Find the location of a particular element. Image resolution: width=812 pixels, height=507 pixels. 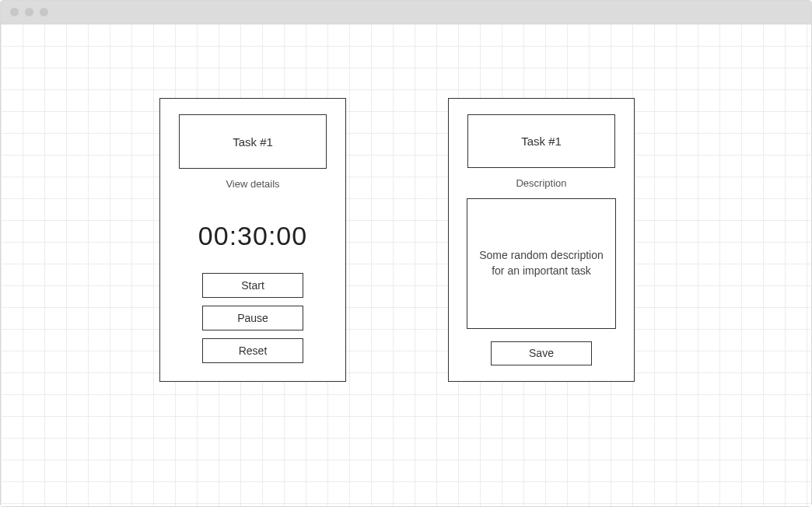

start-button: Start is located at coordinates (253, 285).